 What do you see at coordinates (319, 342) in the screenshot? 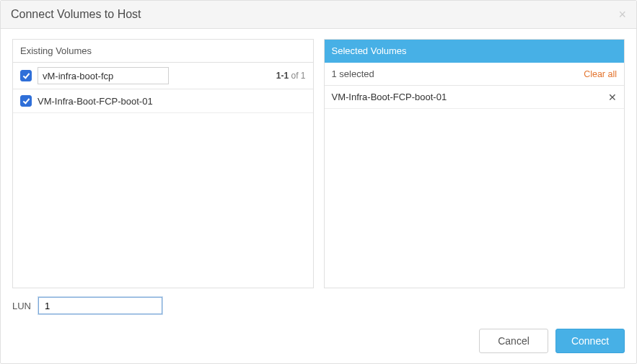
I see `dialog-footer: Cancel Connect` at bounding box center [319, 342].